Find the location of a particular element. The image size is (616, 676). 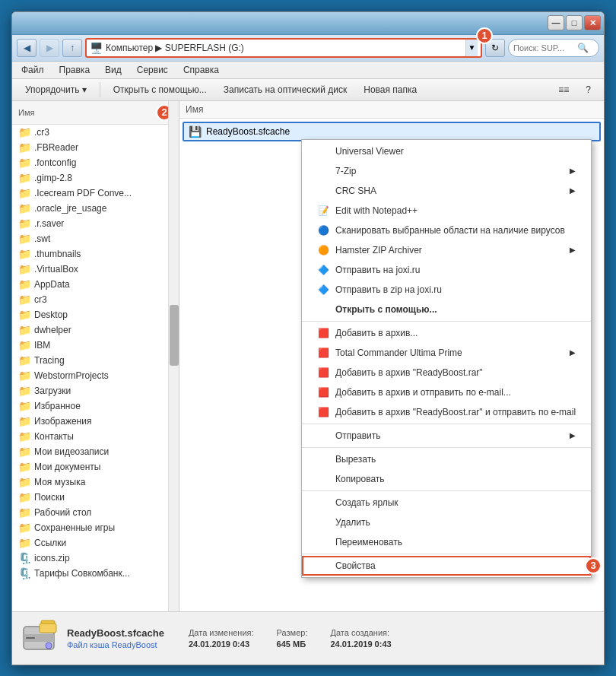

folder-item: 📁dwhelper is located at coordinates (96, 330).